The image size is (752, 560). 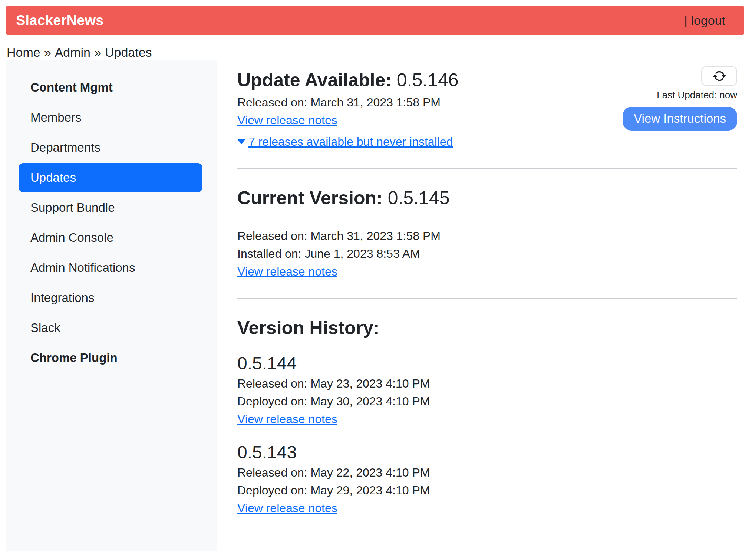 What do you see at coordinates (487, 390) in the screenshot?
I see `version-history-entry: 0.5.144 Released on: May 23, 2023 4:10 P…` at bounding box center [487, 390].